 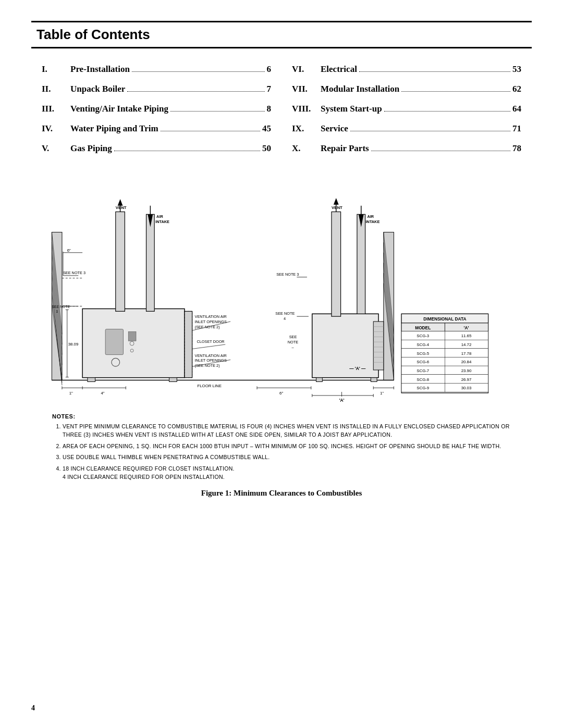 What do you see at coordinates (282, 34) in the screenshot?
I see `toc-header: Table of Contents` at bounding box center [282, 34].